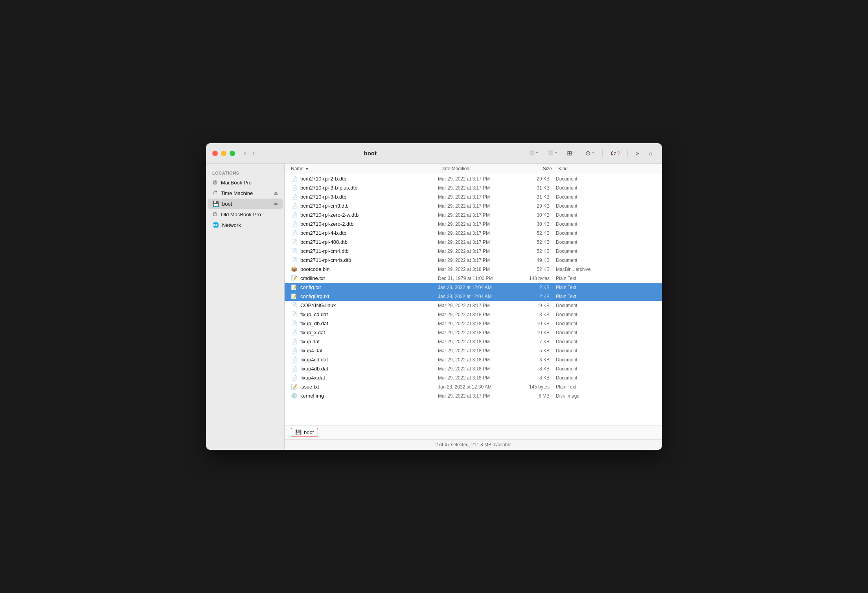  I want to click on table-row: 📄 fixup4x.dat Mar 29, 2022 at 3:18 PM 8 …, so click(473, 378).